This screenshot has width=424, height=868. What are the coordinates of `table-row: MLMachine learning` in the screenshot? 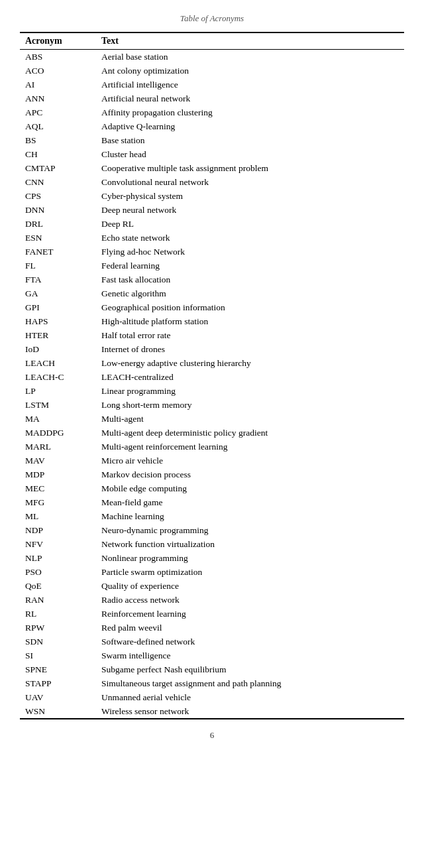 It's located at (212, 516).